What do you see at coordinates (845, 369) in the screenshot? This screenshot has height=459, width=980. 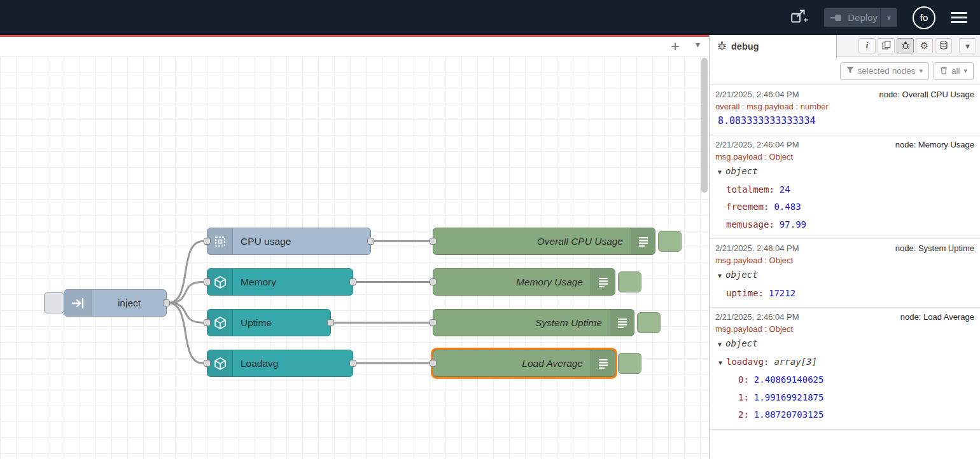 I see `debug-message: 2/21/2025, 2:46:04 PM node: Load Average…` at bounding box center [845, 369].